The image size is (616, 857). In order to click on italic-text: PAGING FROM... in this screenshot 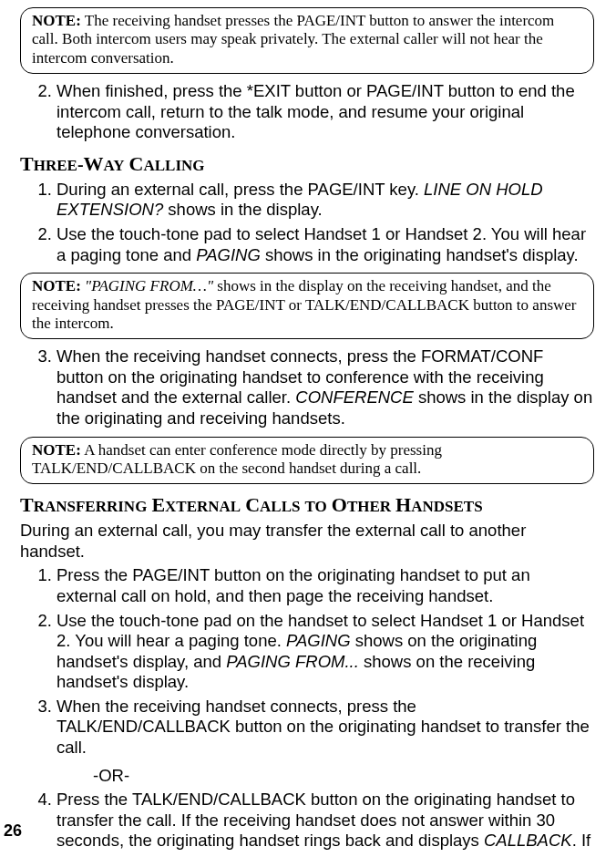, I will do `click(293, 662)`.